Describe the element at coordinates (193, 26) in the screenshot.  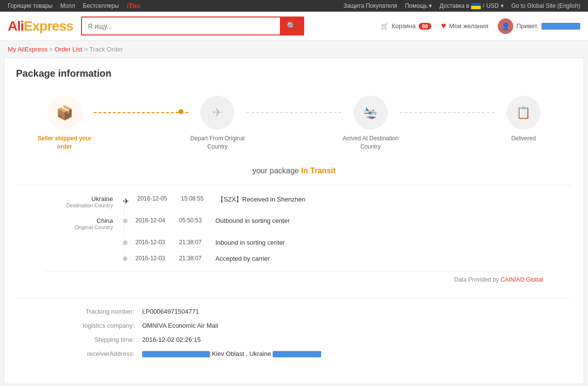
I see `search-bar: 🔍` at that location.